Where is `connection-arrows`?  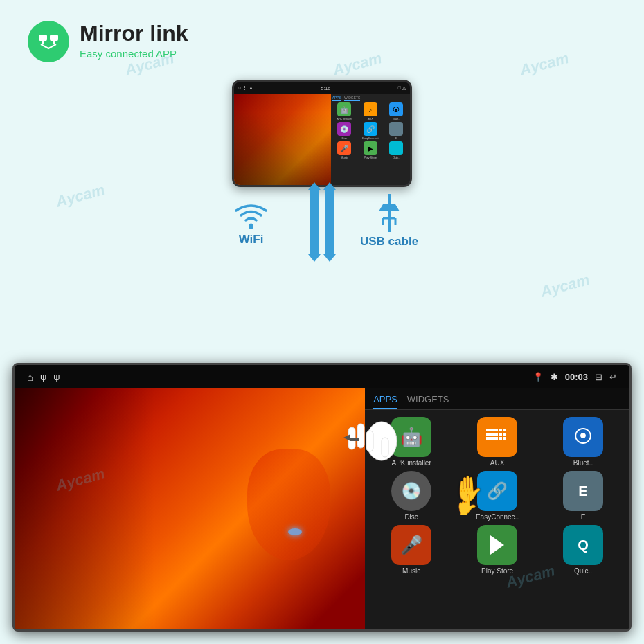
connection-arrows is located at coordinates (322, 222).